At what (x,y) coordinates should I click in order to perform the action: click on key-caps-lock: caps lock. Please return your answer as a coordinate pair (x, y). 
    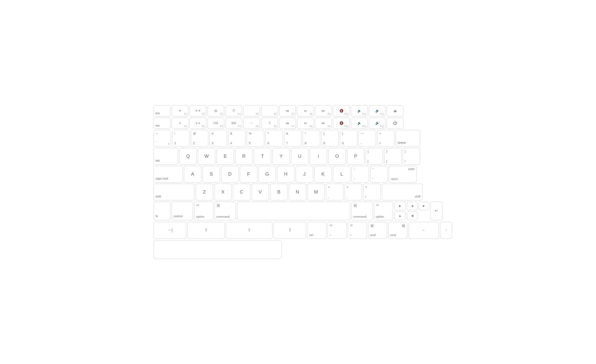
    Looking at the image, I should click on (168, 174).